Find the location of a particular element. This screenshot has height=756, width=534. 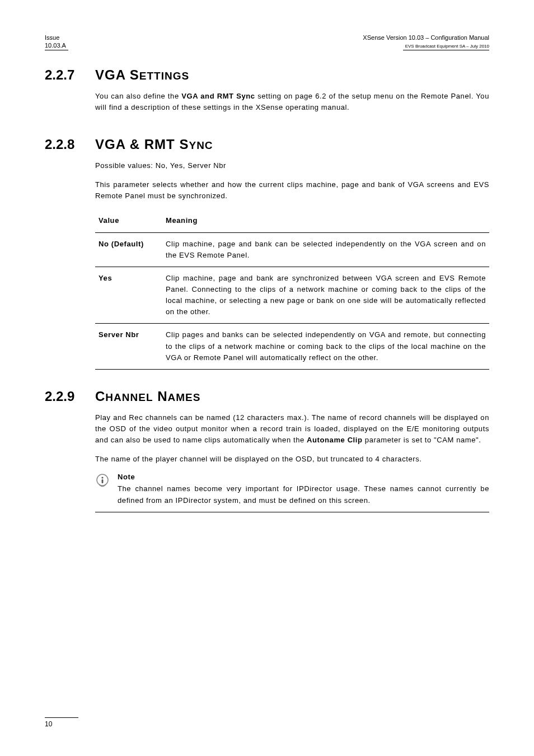

header-doc-title: XSense Version 10.03 – Configuration Man… is located at coordinates (426, 38).